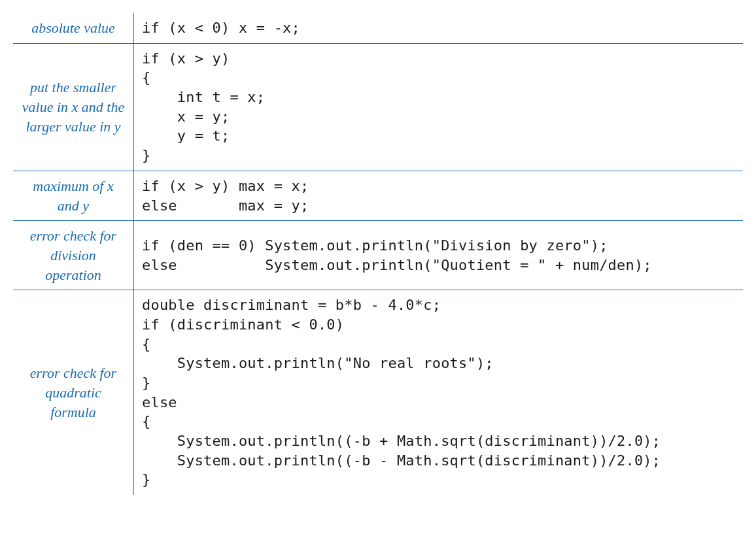 The height and width of the screenshot is (536, 756). I want to click on row-label-absolute-value: absolute value, so click(73, 28).